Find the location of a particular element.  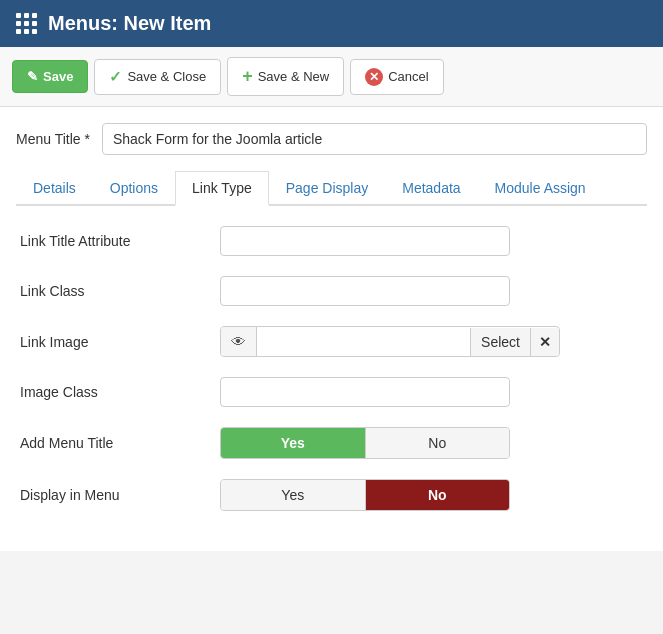

display-in-menu-toggle: Yes No ➤ is located at coordinates (365, 495).